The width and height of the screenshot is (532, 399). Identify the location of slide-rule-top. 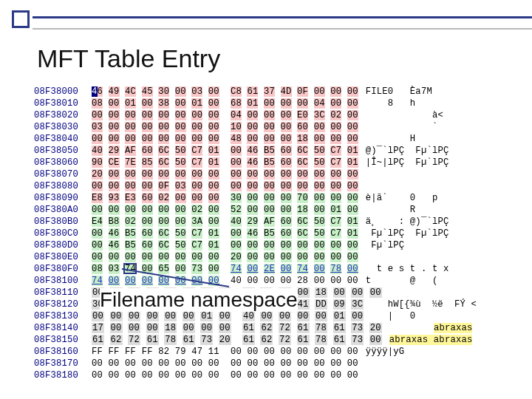
(282, 18).